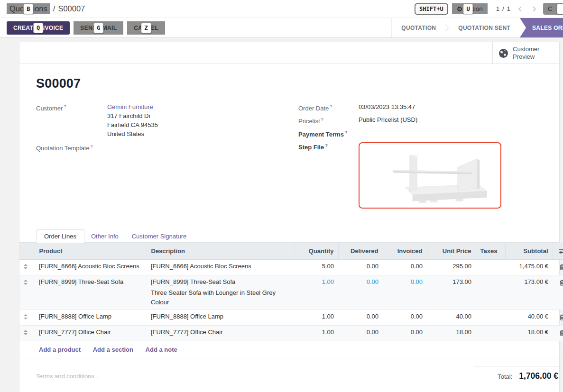 This screenshot has width=563, height=392. I want to click on column-header-invoiced: Invoiced, so click(405, 251).